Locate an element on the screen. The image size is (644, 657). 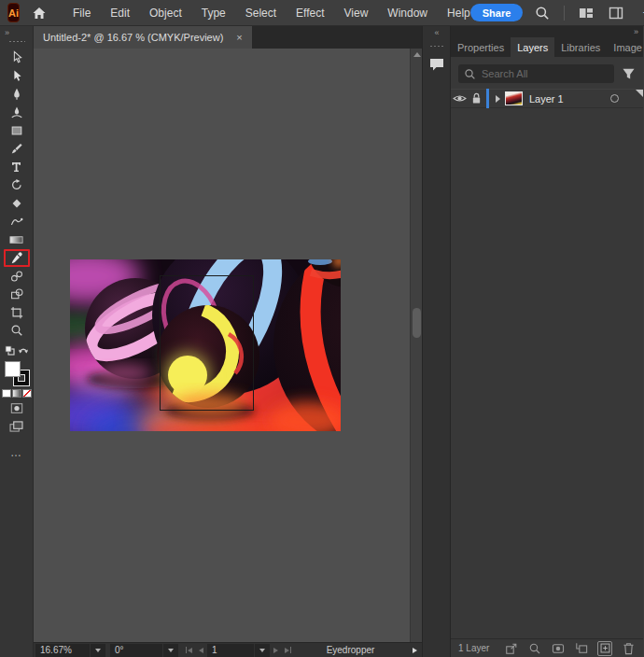
collapse-panels-icon: « is located at coordinates (436, 33).